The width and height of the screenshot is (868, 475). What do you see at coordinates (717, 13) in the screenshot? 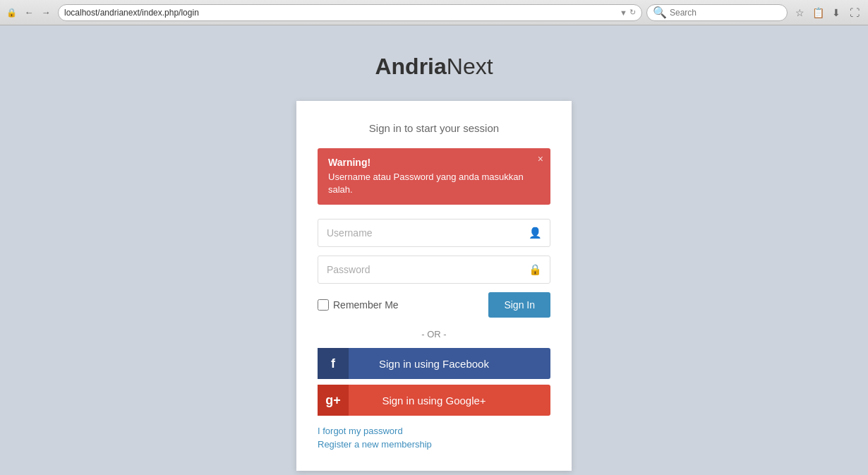
I see `search-bar: 🔍` at bounding box center [717, 13].